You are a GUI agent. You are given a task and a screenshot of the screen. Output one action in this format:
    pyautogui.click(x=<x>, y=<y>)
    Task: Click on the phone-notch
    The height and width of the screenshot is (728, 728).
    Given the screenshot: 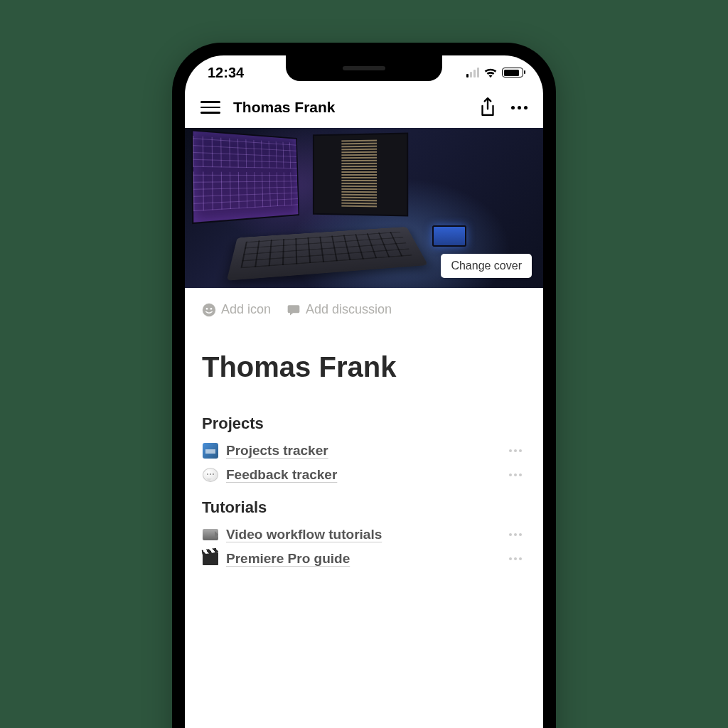 What is the action you would take?
    pyautogui.click(x=364, y=68)
    